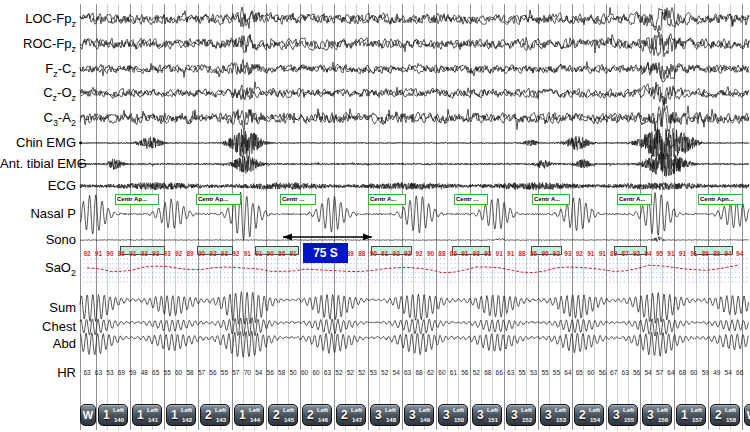  What do you see at coordinates (697, 420) in the screenshot?
I see `stage-epoch-number: 157` at bounding box center [697, 420].